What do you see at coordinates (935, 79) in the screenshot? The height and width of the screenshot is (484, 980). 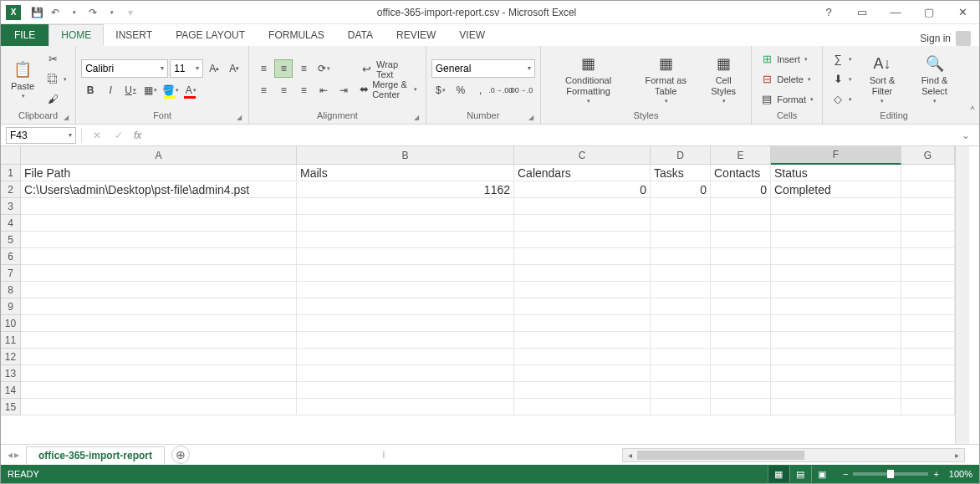 I see `find-select-button: 🔍Find & Select▾` at bounding box center [935, 79].